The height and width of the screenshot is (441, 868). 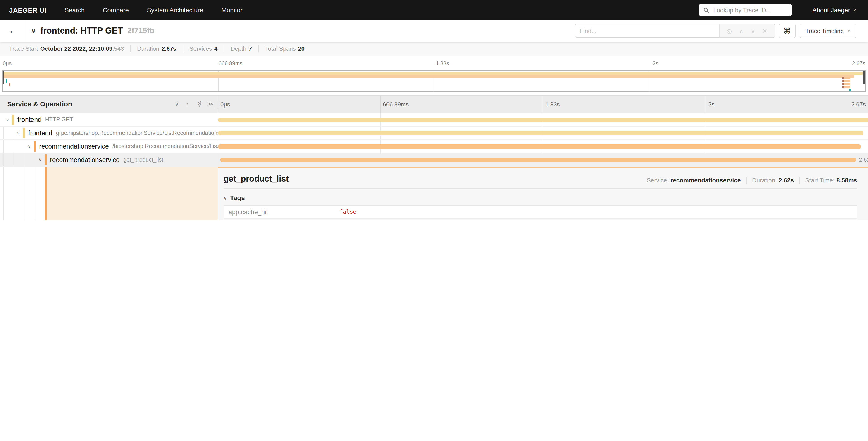 I want to click on trace-services: Services4, so click(x=204, y=49).